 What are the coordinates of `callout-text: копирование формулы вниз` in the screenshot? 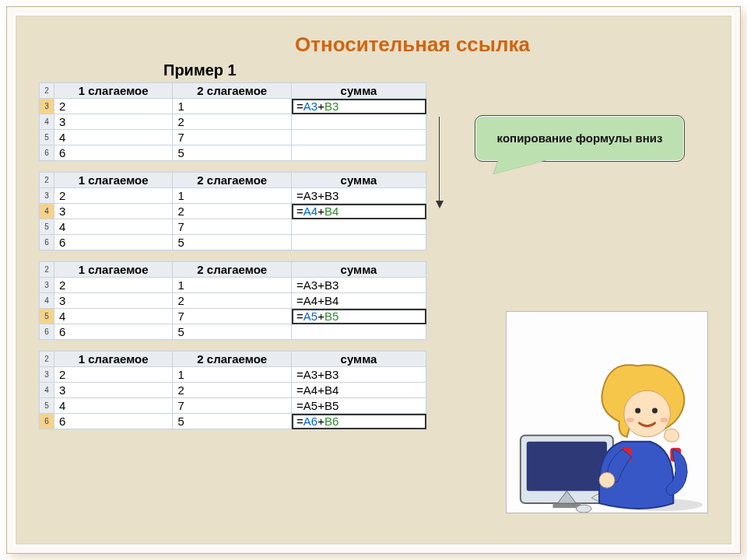 It's located at (580, 138).